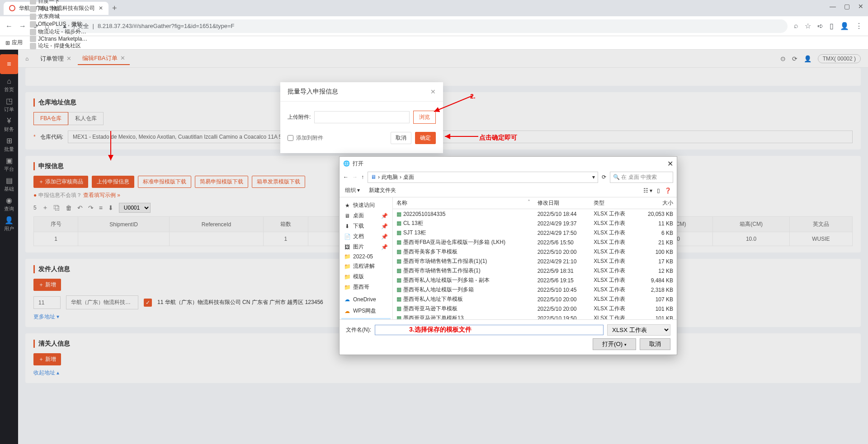 The image size is (868, 444). What do you see at coordinates (796, 26) in the screenshot?
I see `key-icon: ⌕` at bounding box center [796, 26].